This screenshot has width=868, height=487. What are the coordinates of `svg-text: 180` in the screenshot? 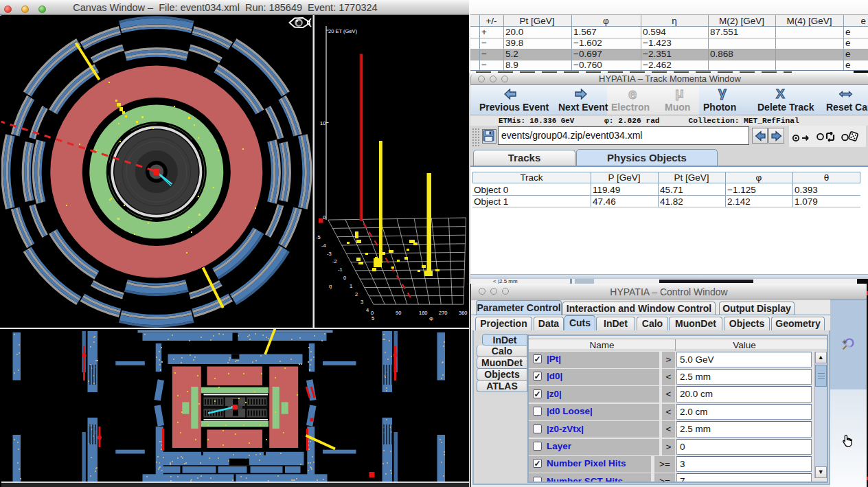 It's located at (423, 313).